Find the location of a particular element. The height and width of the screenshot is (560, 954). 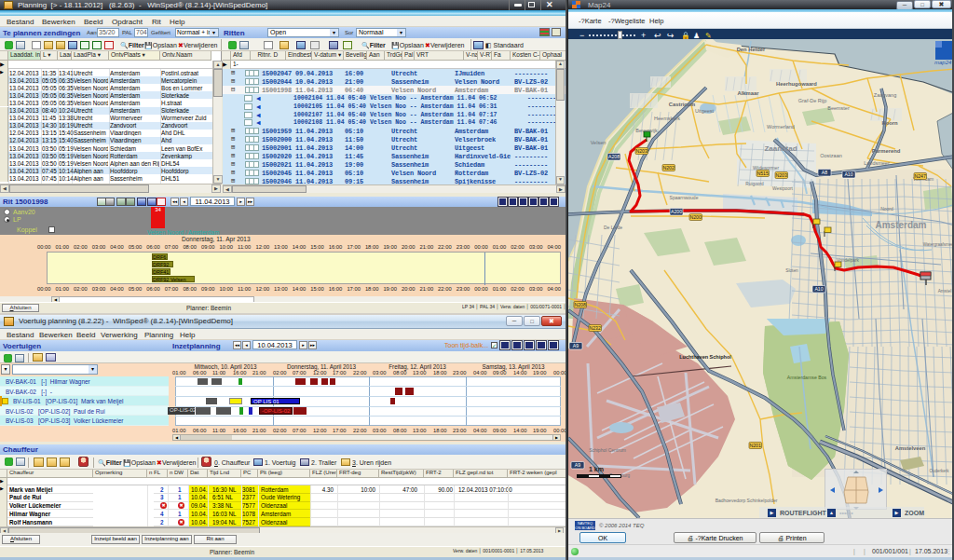

svg-text: A208 is located at coordinates (614, 157).